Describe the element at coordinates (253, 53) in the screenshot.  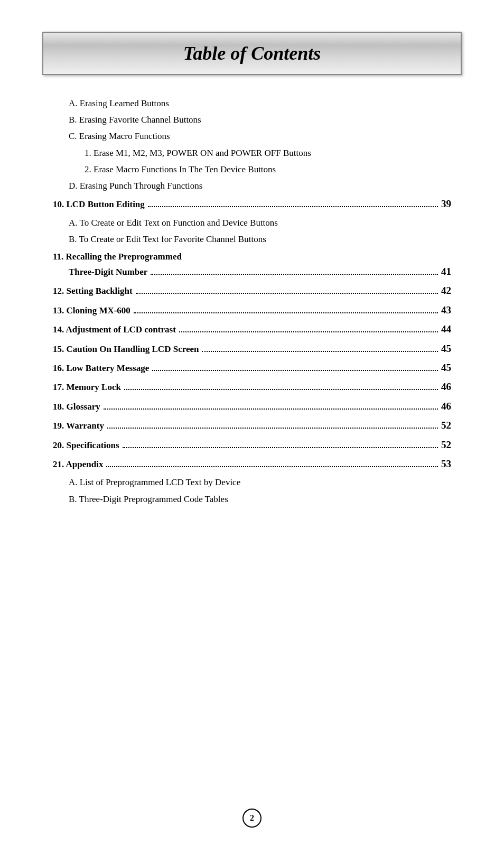
I see `page-title: Table of Contents` at that location.